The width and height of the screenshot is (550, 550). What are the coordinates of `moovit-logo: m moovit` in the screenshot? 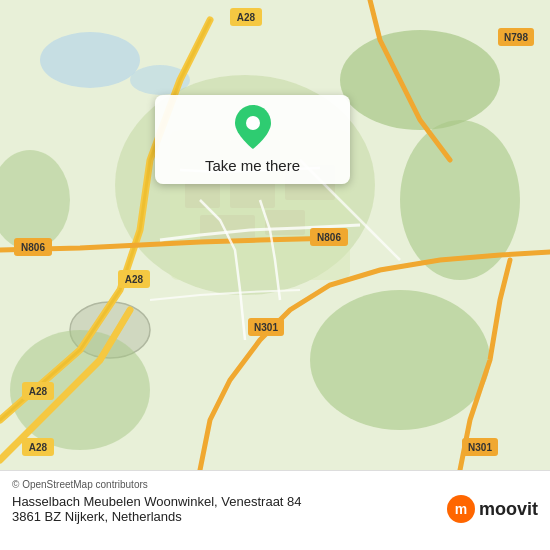 It's located at (492, 509).